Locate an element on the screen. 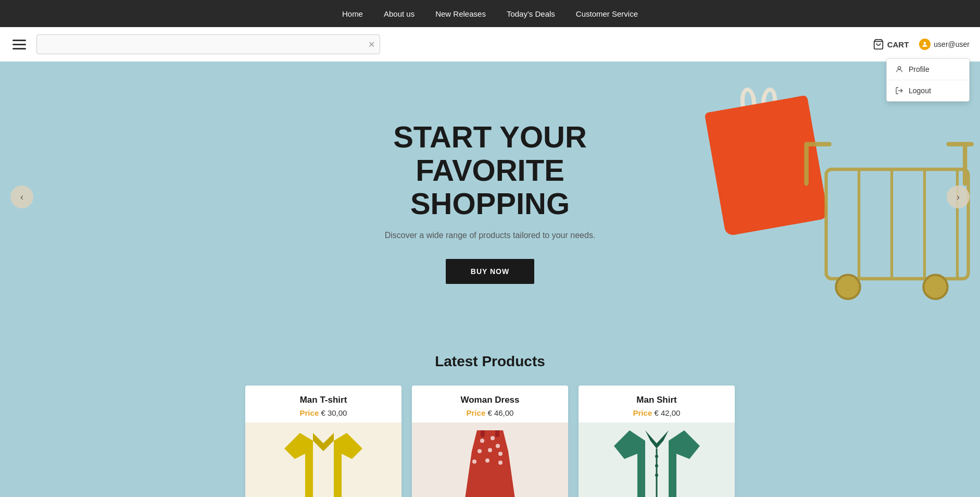  search-clear-icon: ✕ is located at coordinates (372, 45).